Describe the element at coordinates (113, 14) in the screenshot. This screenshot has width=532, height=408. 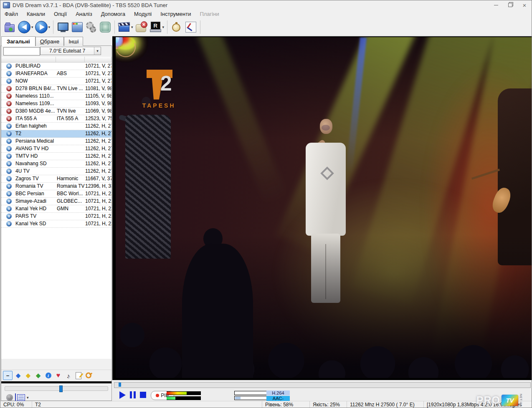
I see `menu-item-help: Допомога` at that location.